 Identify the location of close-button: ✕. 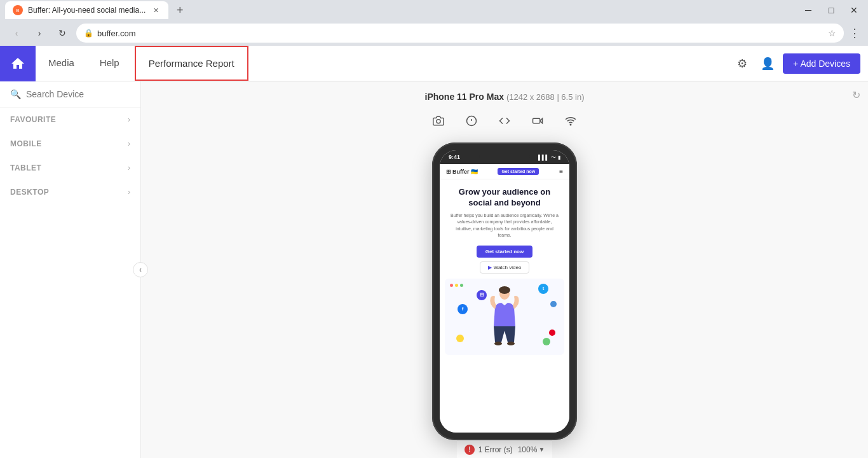
(854, 10).